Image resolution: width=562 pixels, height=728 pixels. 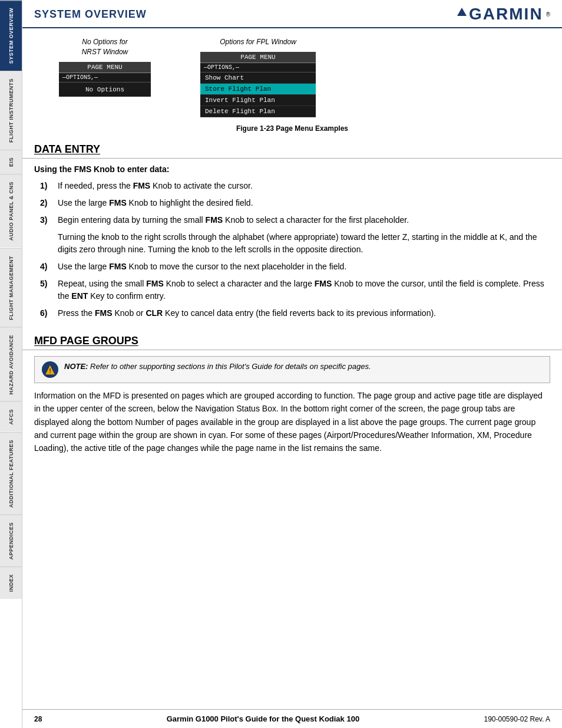 I want to click on note-text: NOTE: Refer to other supporting sections…, so click(x=218, y=367).